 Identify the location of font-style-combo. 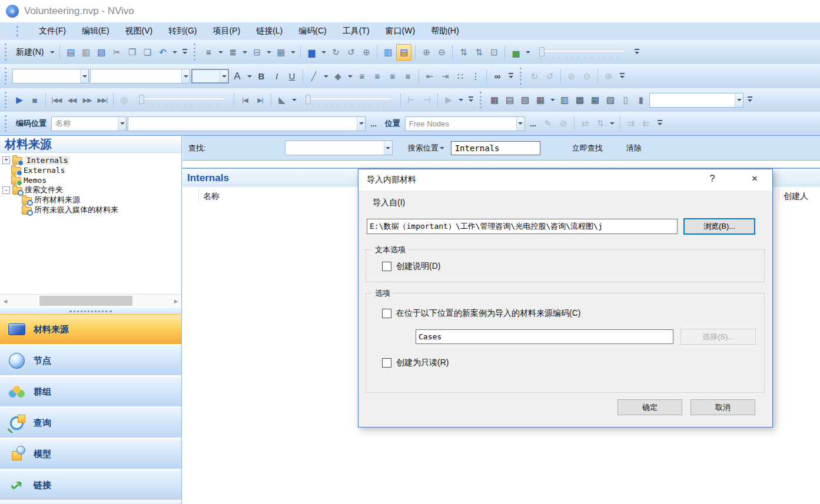
(140, 76).